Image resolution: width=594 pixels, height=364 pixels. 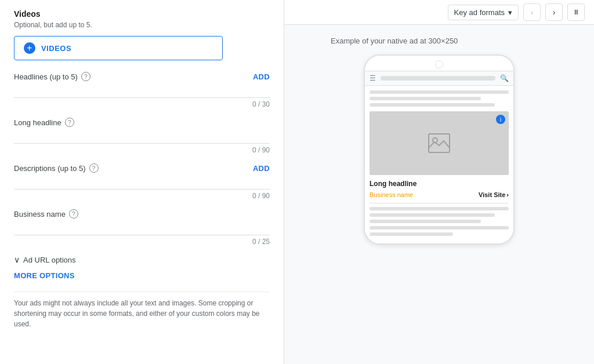 What do you see at coordinates (372, 78) in the screenshot?
I see `browser-menu-icon: ☰` at bounding box center [372, 78].